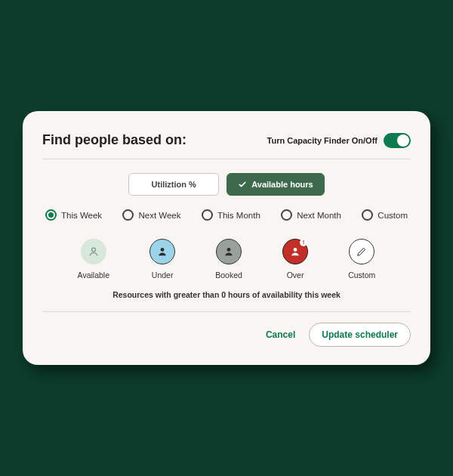 The image size is (453, 476). What do you see at coordinates (82, 215) in the screenshot?
I see `radio-label: This Week` at bounding box center [82, 215].